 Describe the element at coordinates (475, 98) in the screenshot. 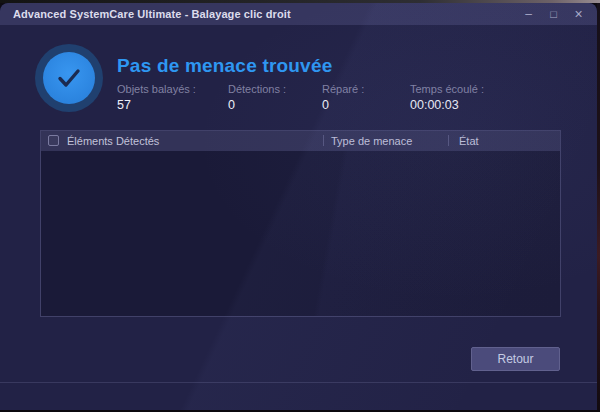

I see `stat-elapsed-time: Temps écoulé : 00:00:03` at that location.